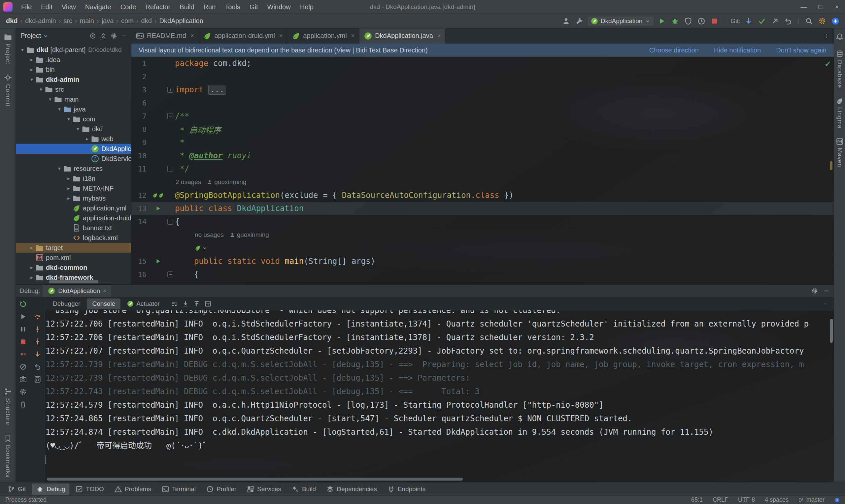  What do you see at coordinates (73, 109) in the screenshot?
I see `tree-item-java: ▾java` at bounding box center [73, 109].